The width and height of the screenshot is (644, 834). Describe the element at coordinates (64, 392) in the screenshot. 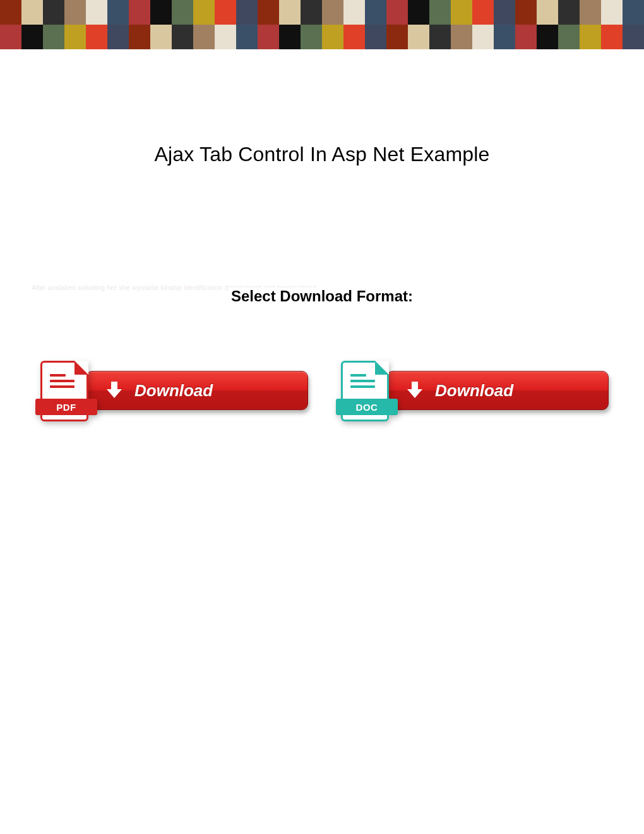

I see `pdf-file-icon: PDF` at that location.